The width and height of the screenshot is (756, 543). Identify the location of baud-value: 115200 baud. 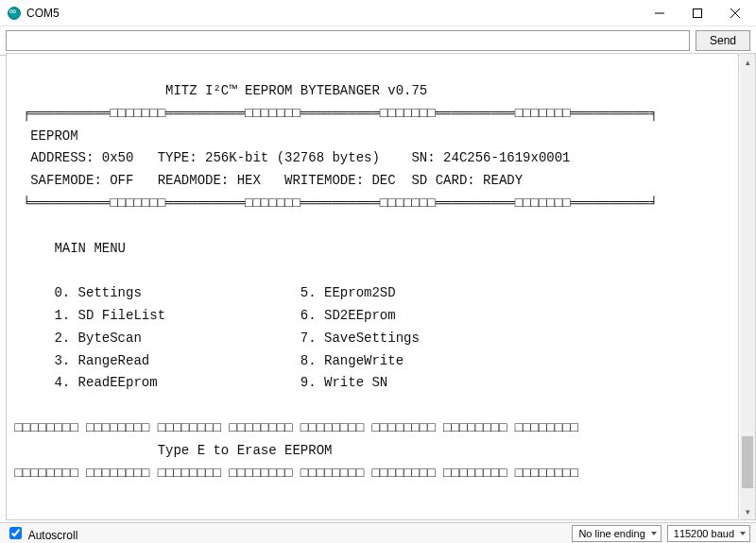
(704, 534).